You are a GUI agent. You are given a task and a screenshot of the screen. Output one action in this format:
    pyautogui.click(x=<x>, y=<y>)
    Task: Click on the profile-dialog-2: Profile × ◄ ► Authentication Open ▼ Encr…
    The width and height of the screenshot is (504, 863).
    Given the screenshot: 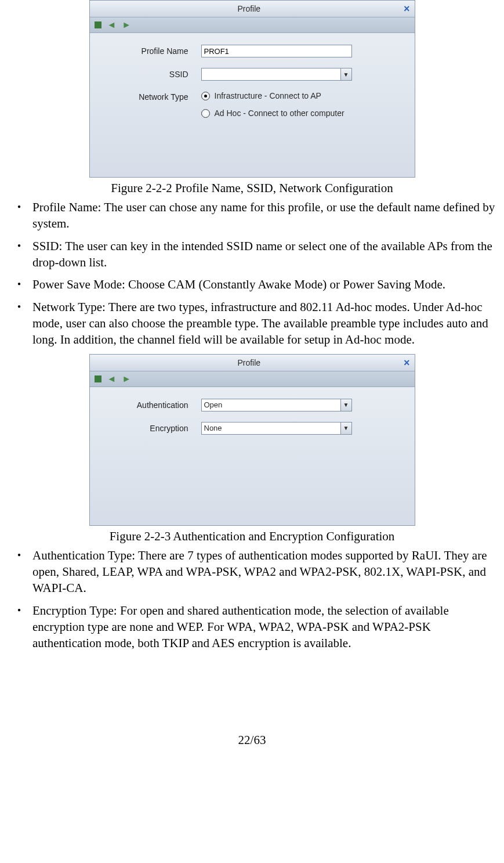 What is the action you would take?
    pyautogui.click(x=252, y=440)
    